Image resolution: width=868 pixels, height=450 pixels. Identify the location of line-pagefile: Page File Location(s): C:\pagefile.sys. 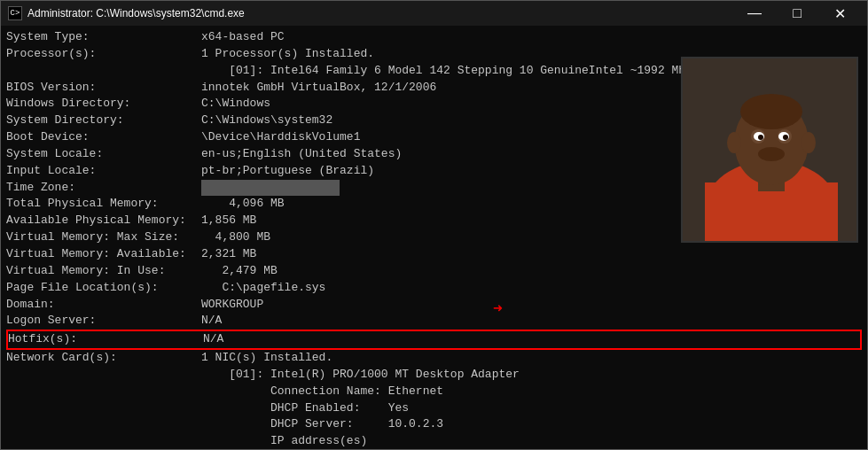
(434, 289).